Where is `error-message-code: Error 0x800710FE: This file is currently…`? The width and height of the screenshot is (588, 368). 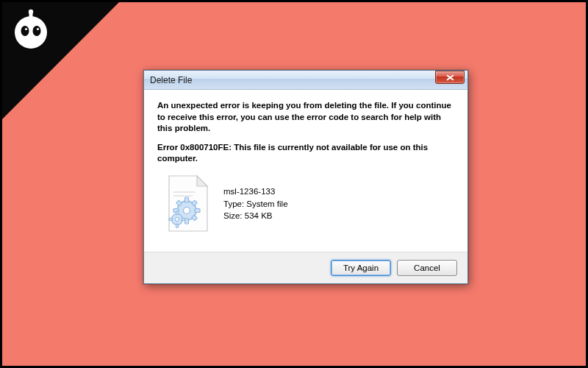
error-message-code: Error 0x800710FE: This file is currently… is located at coordinates (306, 153).